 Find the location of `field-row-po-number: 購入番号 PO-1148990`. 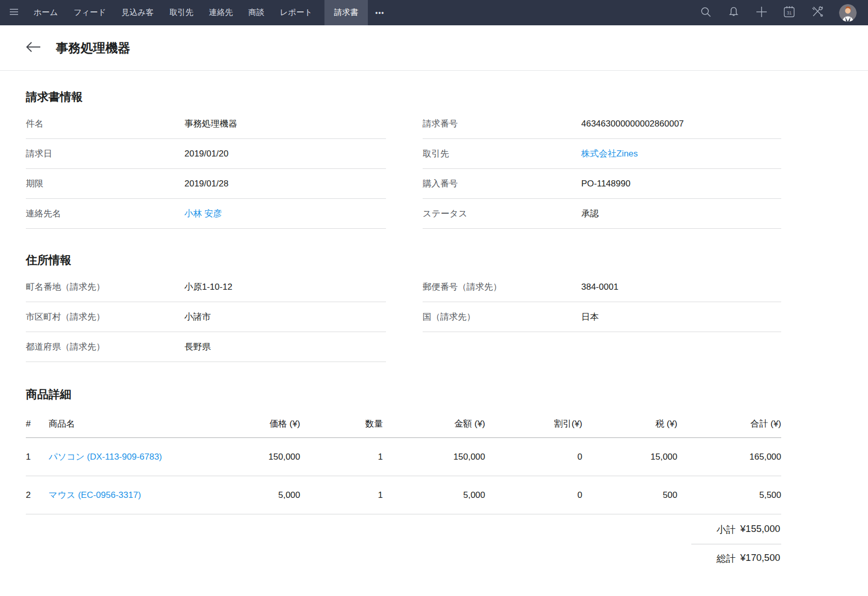

field-row-po-number: 購入番号 PO-1148990 is located at coordinates (602, 184).